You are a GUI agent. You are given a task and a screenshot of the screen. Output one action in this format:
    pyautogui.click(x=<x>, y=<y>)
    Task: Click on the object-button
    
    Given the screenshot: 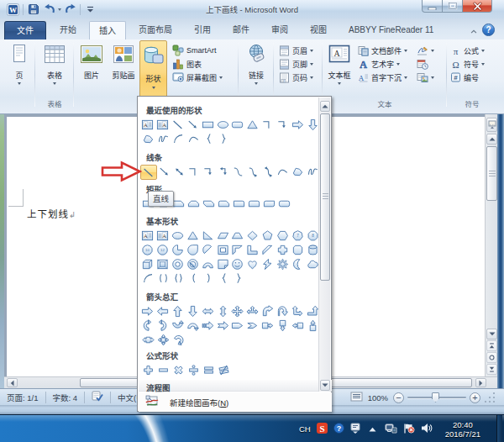 What is the action you would take?
    pyautogui.click(x=425, y=77)
    